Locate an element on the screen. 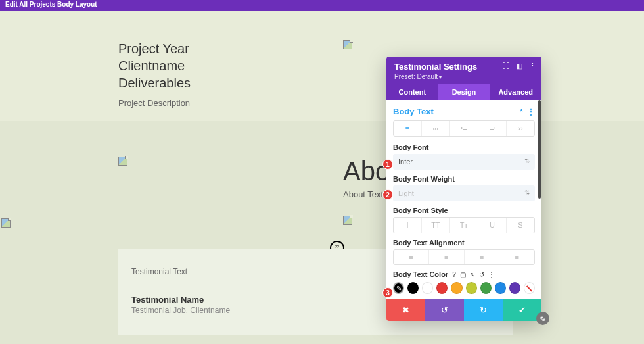  project-description: Project Description is located at coordinates (154, 103).